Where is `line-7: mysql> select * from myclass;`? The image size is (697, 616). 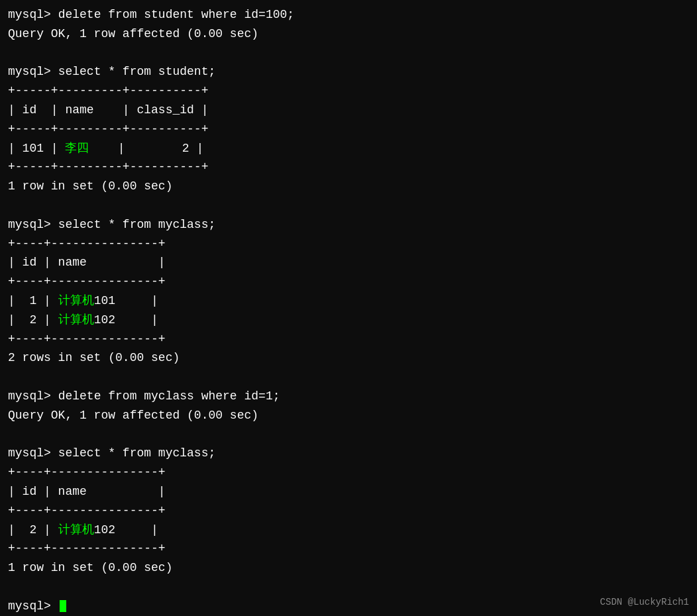 line-7: mysql> select * from myclass; is located at coordinates (348, 453).